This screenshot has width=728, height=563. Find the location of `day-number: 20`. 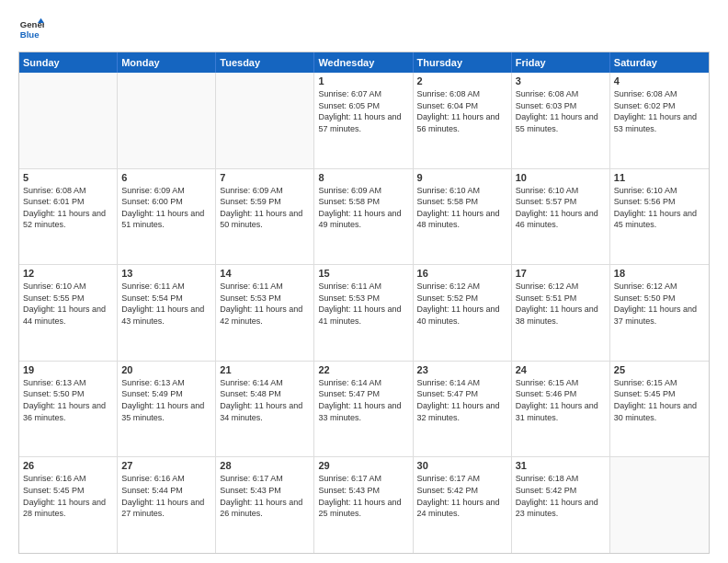

day-number: 20 is located at coordinates (166, 370).